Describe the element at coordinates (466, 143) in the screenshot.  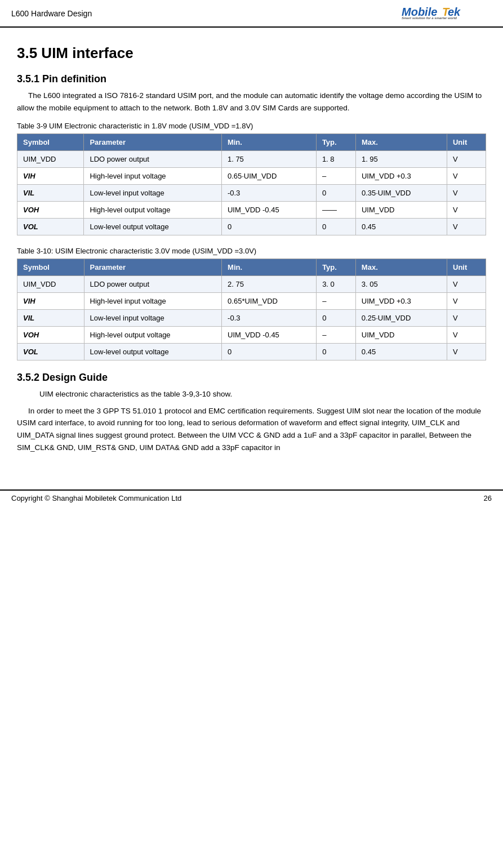
I see `table1-col-unit: Unit` at that location.